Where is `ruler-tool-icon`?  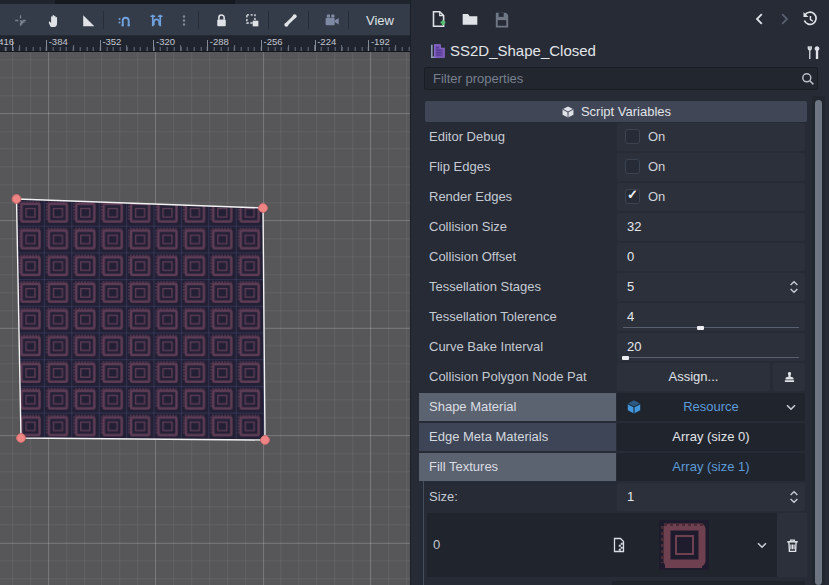
ruler-tool-icon is located at coordinates (88, 20).